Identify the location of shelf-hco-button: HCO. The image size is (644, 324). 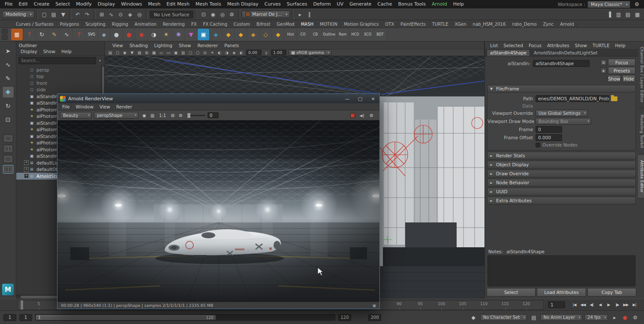
(355, 34).